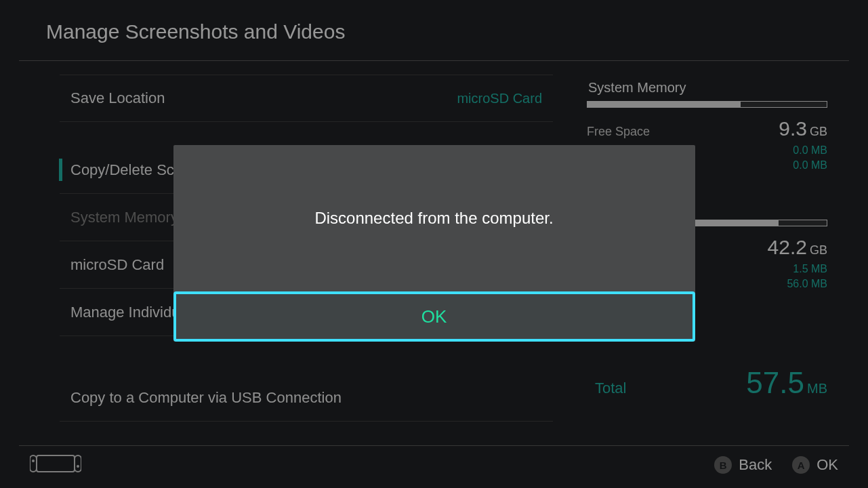  What do you see at coordinates (434, 317) in the screenshot?
I see `ok-button: OK` at bounding box center [434, 317].